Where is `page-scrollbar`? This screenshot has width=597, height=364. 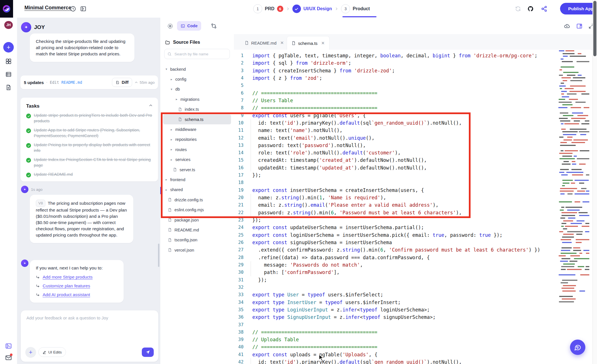 page-scrollbar is located at coordinates (595, 182).